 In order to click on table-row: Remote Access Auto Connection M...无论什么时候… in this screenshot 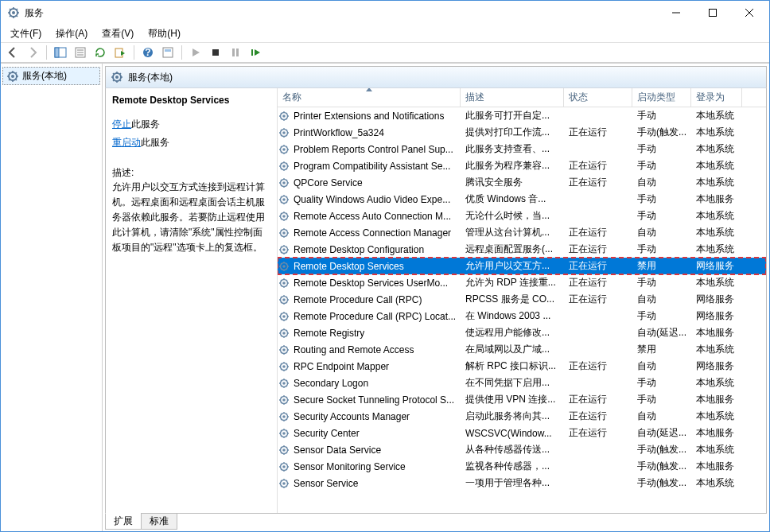, I will do `click(522, 216)`.